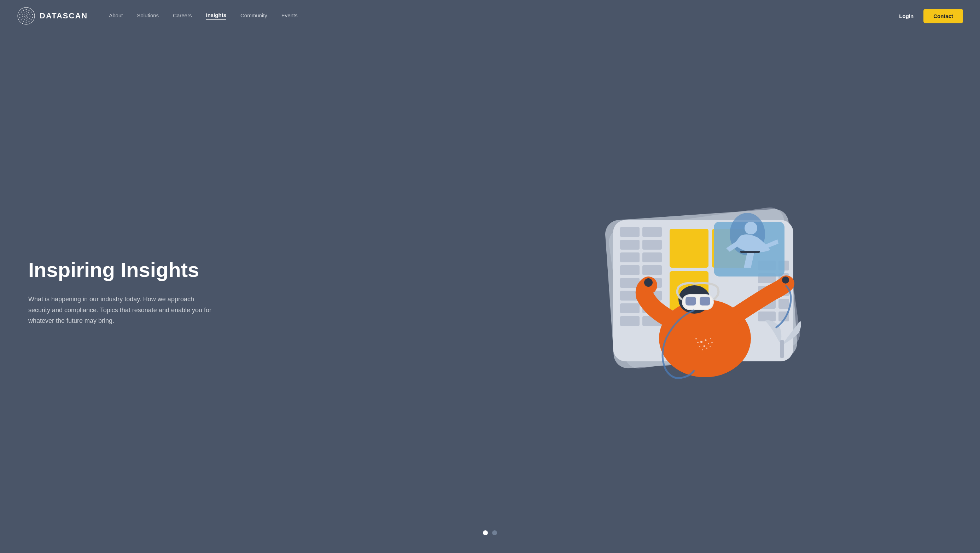  I want to click on slide-indicators, so click(490, 533).